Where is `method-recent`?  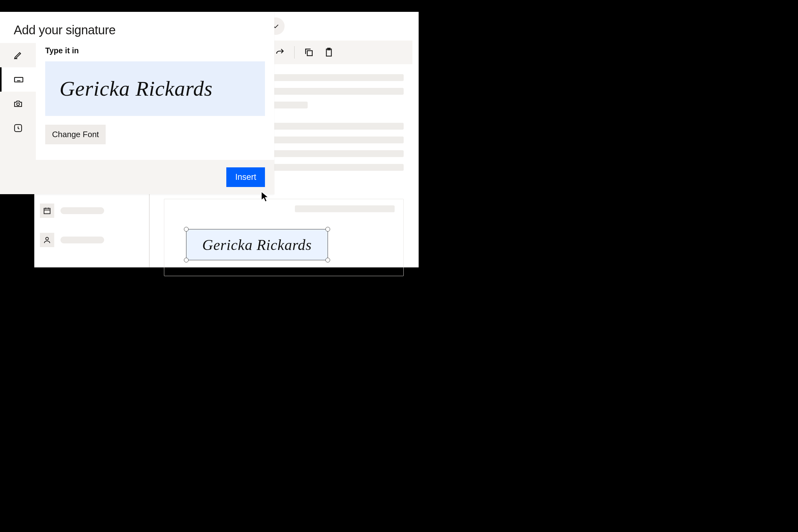 method-recent is located at coordinates (18, 128).